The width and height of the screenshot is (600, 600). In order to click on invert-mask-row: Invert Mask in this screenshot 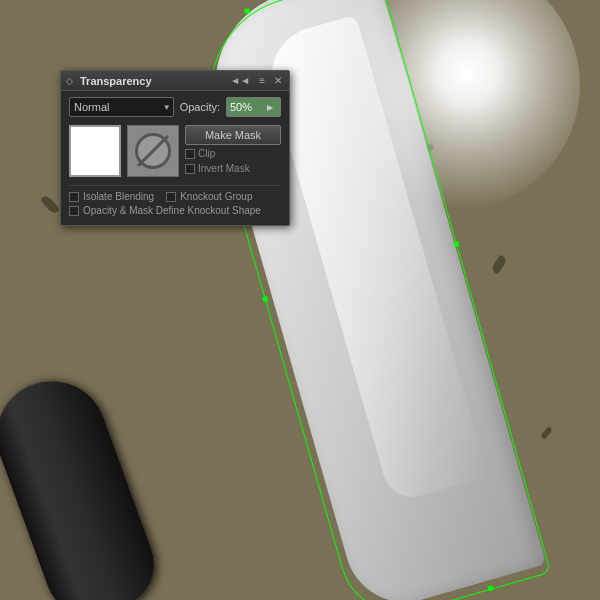, I will do `click(233, 168)`.